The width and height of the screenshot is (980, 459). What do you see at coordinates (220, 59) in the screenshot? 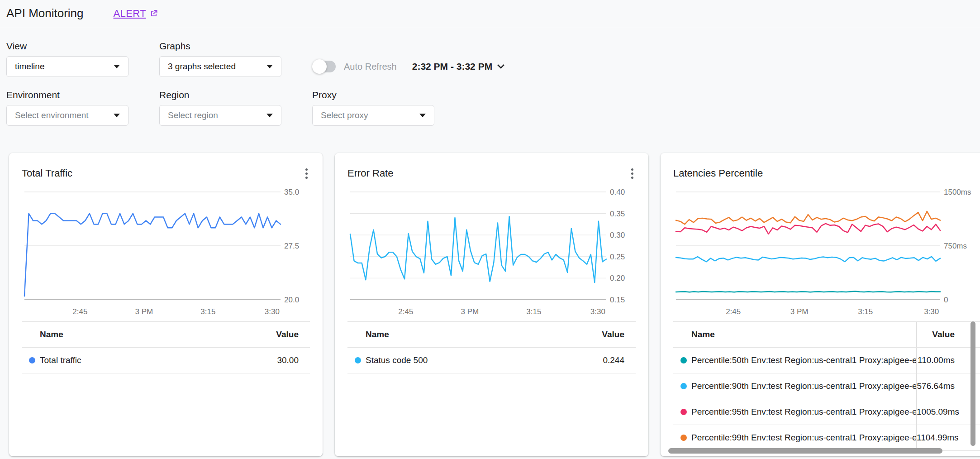
I see `graphs-filter-group: Graphs 3 graphs selected` at bounding box center [220, 59].